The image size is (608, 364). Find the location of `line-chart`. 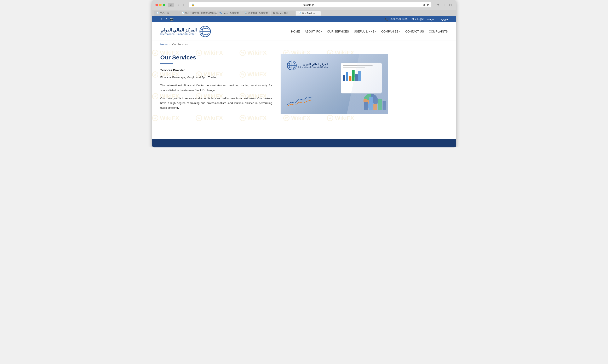

line-chart is located at coordinates (299, 102).